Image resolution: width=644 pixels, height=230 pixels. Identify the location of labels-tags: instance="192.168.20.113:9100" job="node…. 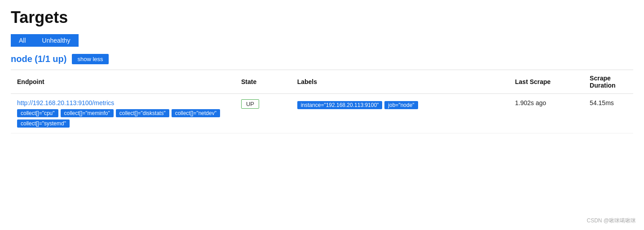
(400, 105).